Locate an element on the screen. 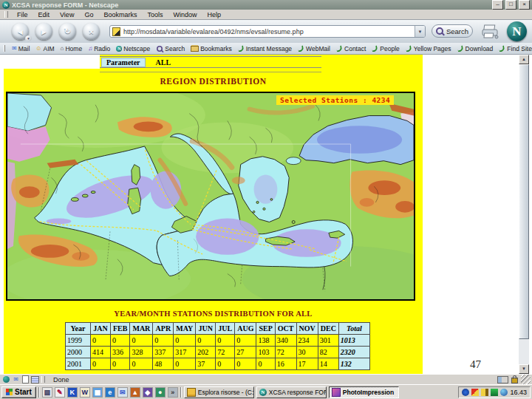 The width and height of the screenshot is (532, 399). quick-launch-icon: » is located at coordinates (173, 392).